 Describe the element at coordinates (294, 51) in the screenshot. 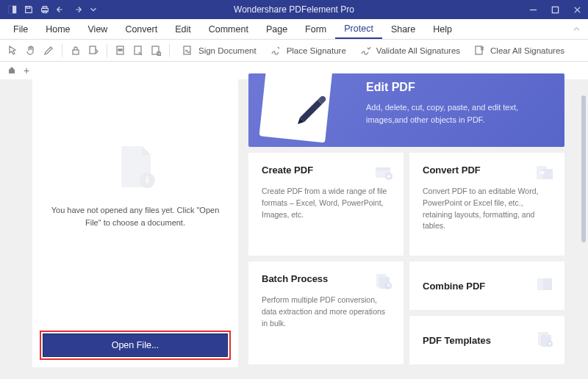

I see `ribbon-toolbar: Sign Document Place Signature Validate A…` at that location.